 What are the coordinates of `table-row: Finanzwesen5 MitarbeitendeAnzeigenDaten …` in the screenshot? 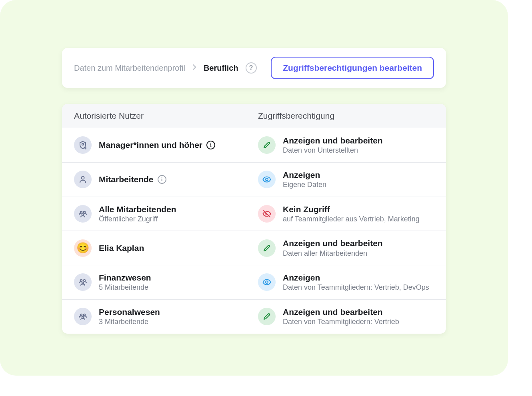 It's located at (254, 283).